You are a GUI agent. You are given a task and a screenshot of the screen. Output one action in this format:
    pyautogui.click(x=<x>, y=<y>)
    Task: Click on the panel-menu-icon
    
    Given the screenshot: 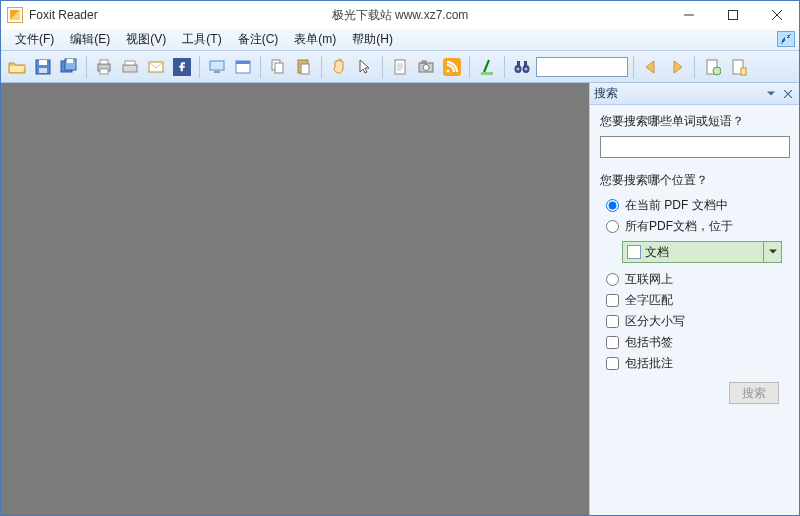 What is the action you would take?
    pyautogui.click(x=771, y=94)
    